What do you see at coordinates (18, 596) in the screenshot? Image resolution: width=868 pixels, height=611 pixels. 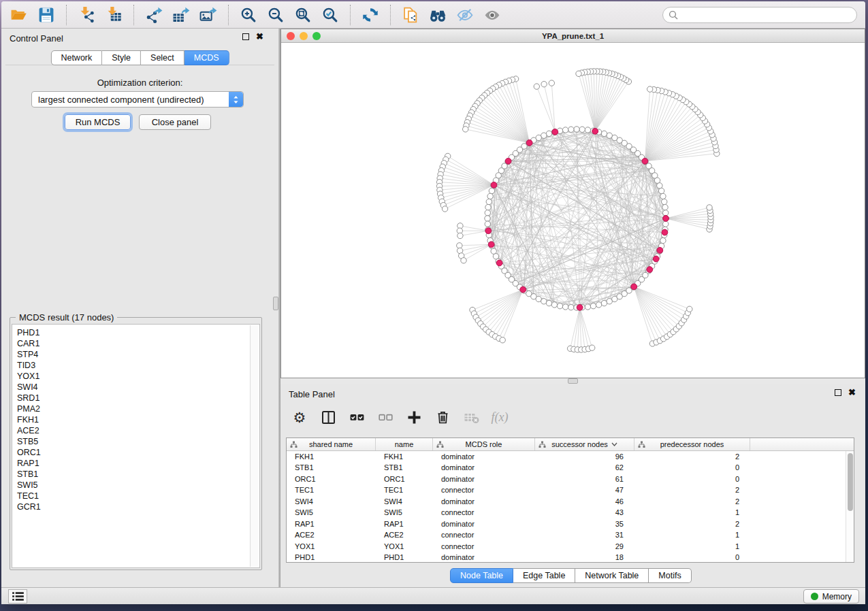 I see `task-history-button` at bounding box center [18, 596].